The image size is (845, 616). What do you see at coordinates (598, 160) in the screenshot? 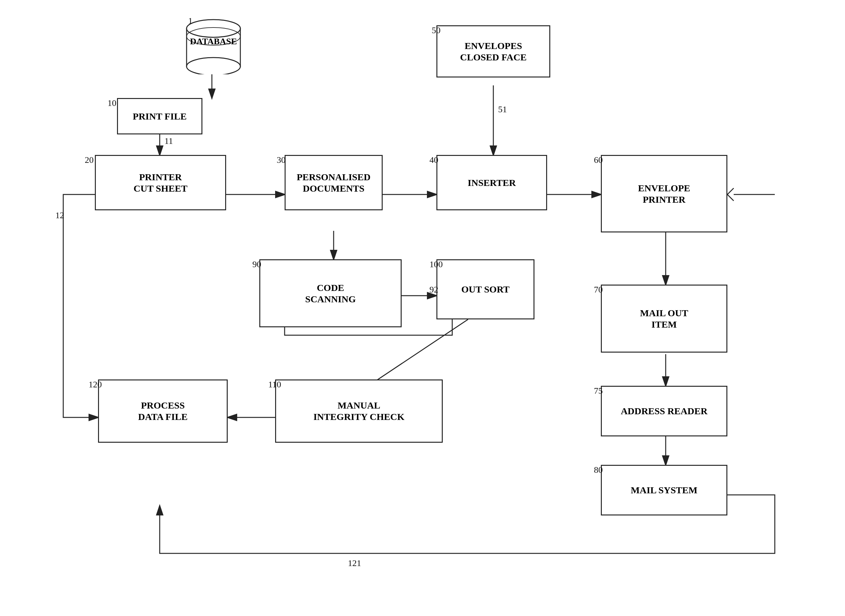
I see `envelope-printer-num: 60` at bounding box center [598, 160].